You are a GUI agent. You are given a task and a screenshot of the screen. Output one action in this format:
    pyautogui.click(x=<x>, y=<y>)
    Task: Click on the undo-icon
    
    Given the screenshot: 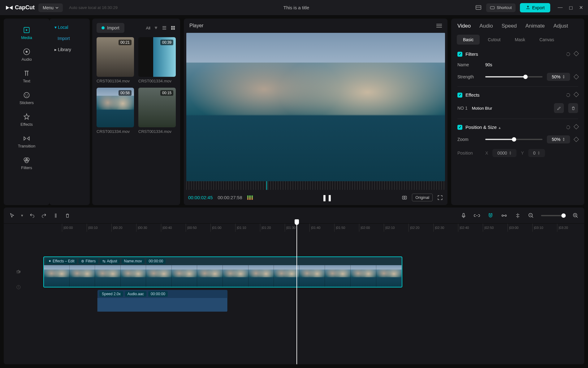 What is the action you would take?
    pyautogui.click(x=32, y=216)
    